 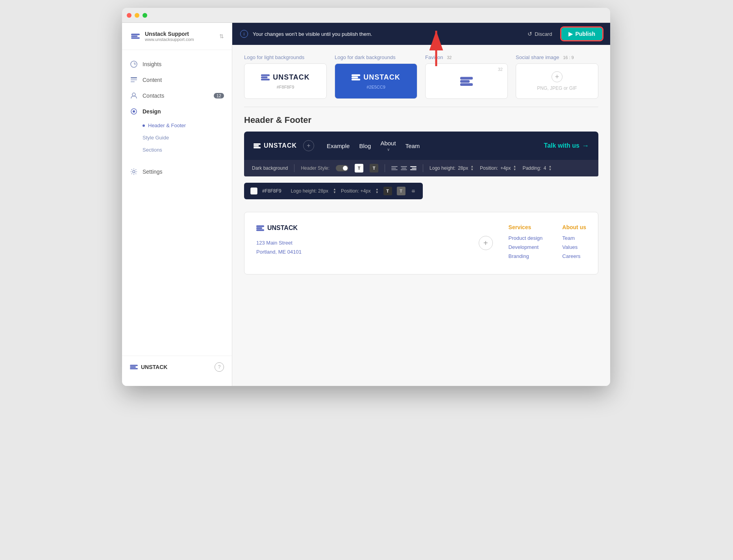 I want to click on maximize-button, so click(x=145, y=15).